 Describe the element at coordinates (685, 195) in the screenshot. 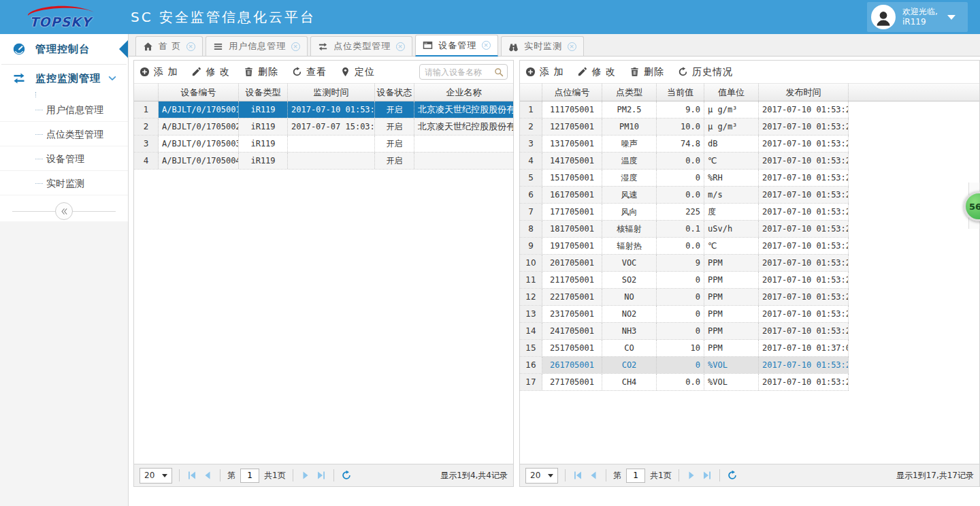

I see `table-row: 6161705001风速0.0m/s2017-07-10 01:53:21` at that location.